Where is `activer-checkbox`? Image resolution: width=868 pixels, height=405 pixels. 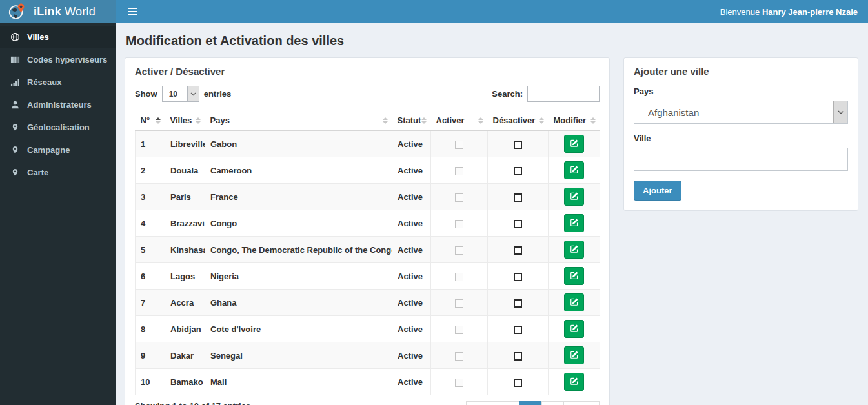
activer-checkbox is located at coordinates (459, 144).